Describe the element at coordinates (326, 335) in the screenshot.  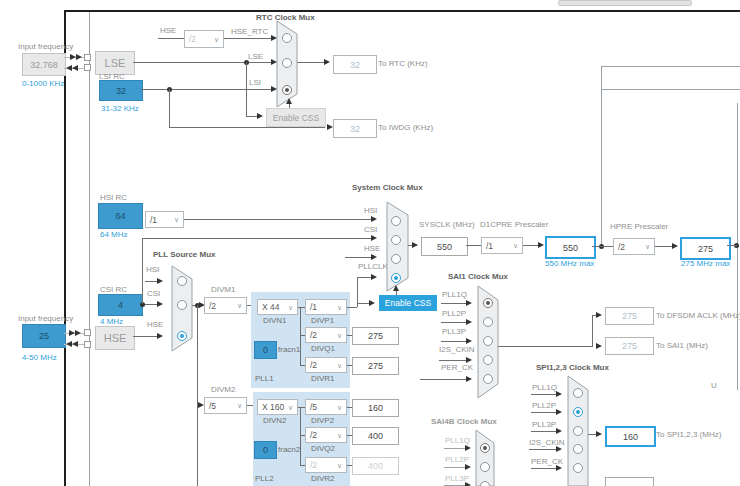
I see `divq1-dropdown: /2∨` at that location.